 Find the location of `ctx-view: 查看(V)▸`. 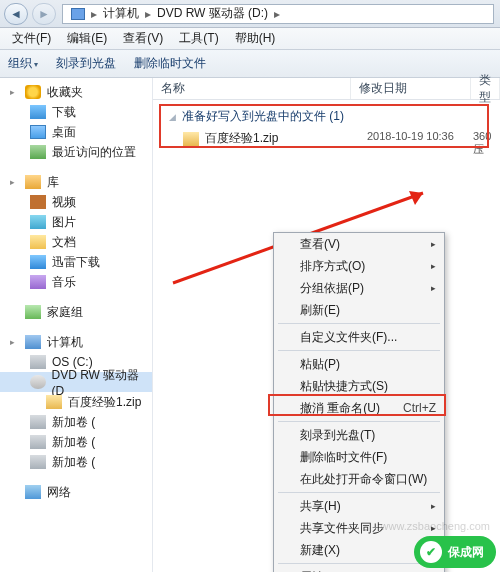

ctx-view: 查看(V)▸ is located at coordinates (359, 244).